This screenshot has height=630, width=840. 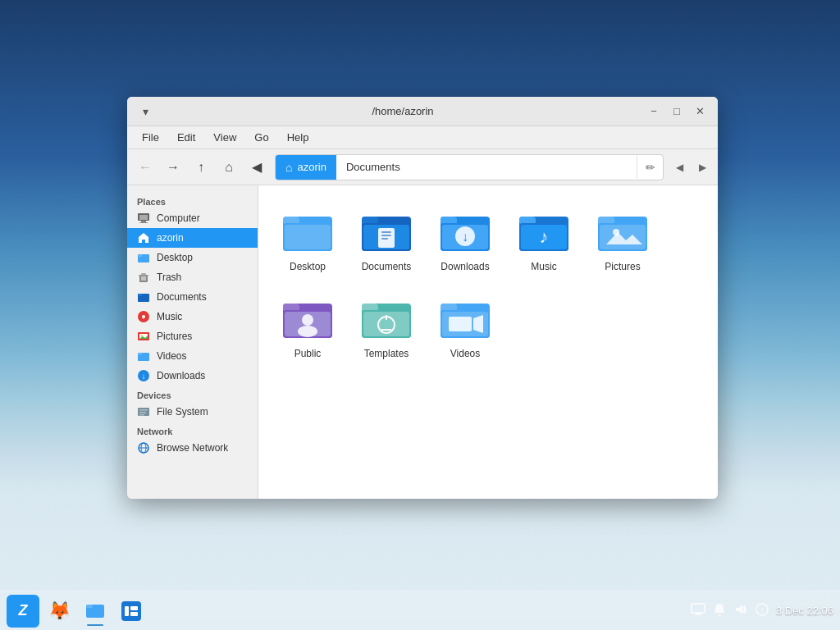 What do you see at coordinates (299, 138) in the screenshot?
I see `menu-help: Help` at bounding box center [299, 138].